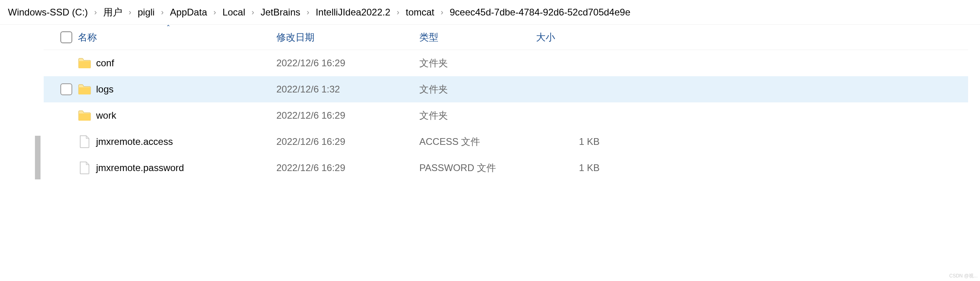  What do you see at coordinates (106, 115) in the screenshot?
I see `file-name: work` at bounding box center [106, 115].